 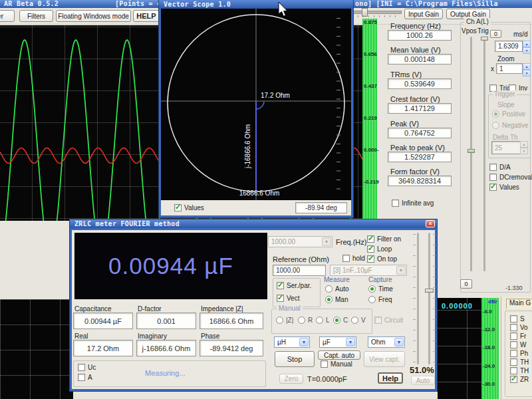 I want to click on scope-scale-label: 0.656, so click(x=370, y=55).